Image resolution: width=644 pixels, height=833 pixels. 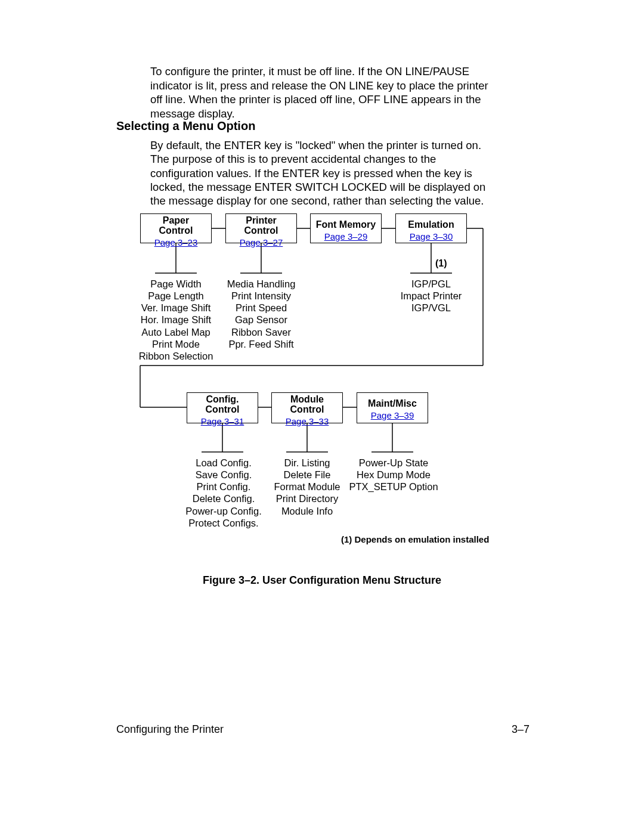 I want to click on box-paper-control: Paper Control Page 3–23, so click(x=176, y=228).